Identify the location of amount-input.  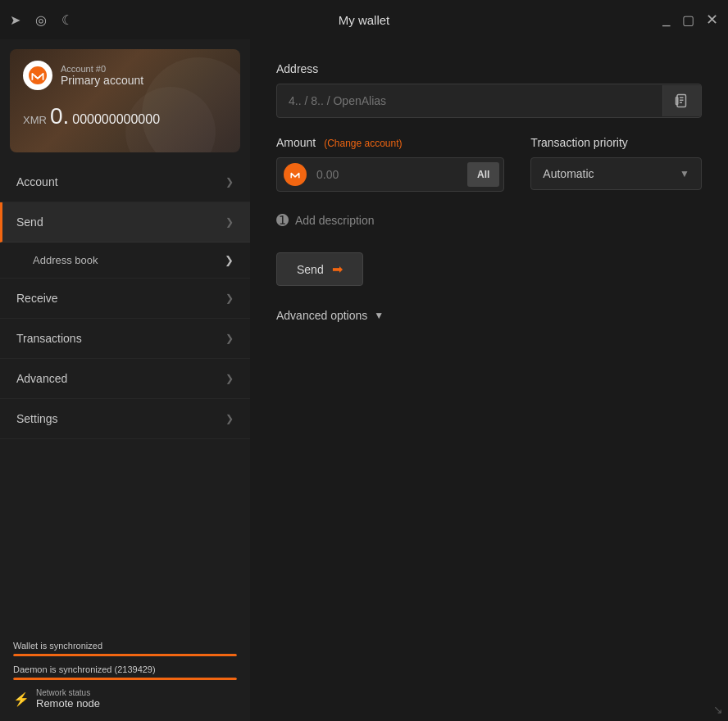
(389, 175).